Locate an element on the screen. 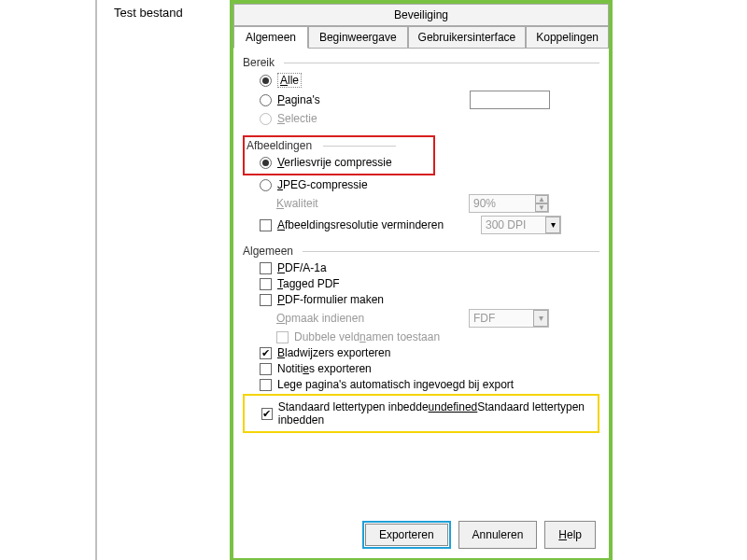  check-notes-label: Notities exporteren is located at coordinates (325, 369).